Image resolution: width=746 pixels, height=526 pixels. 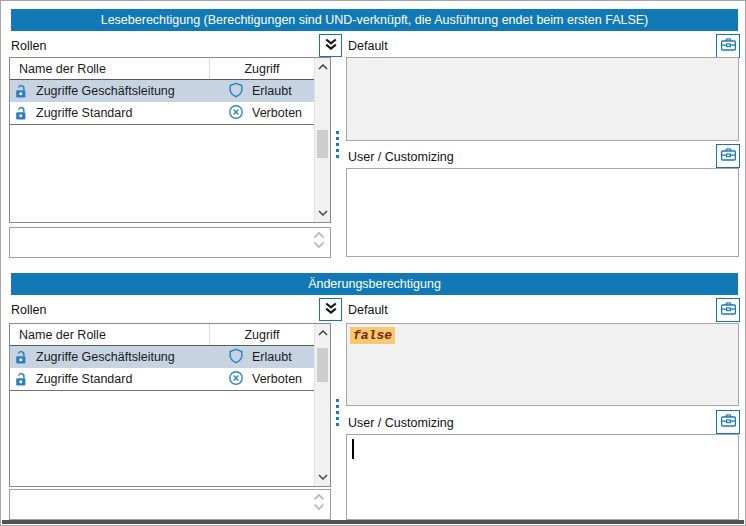 What do you see at coordinates (374, 284) in the screenshot?
I see `write-panel-title: Änderungsberechtigung` at bounding box center [374, 284].